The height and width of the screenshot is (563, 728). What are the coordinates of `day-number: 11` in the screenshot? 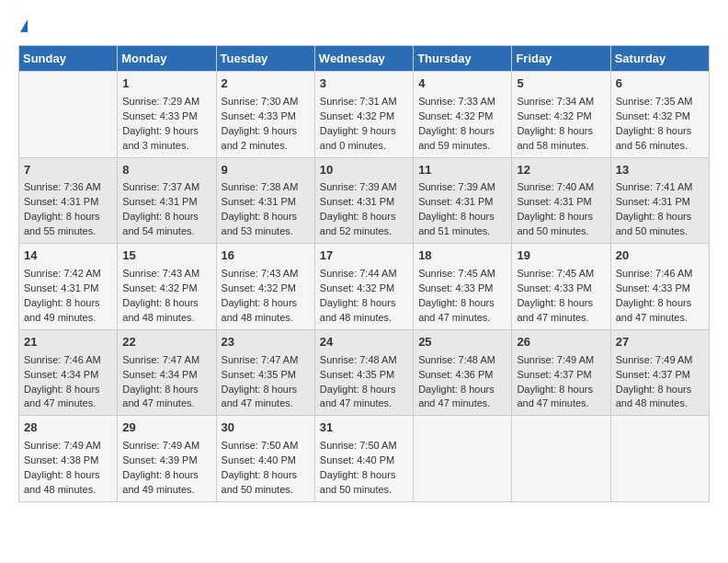 It's located at (462, 171).